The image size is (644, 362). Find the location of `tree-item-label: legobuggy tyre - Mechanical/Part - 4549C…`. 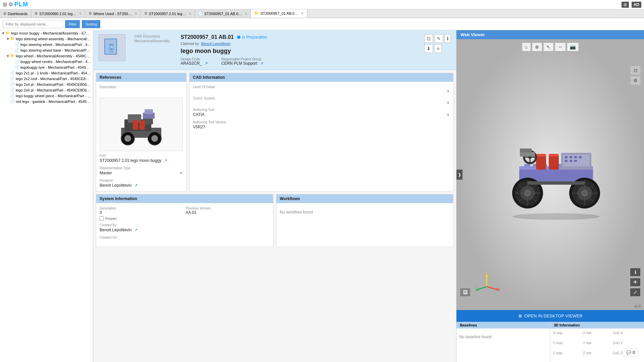

tree-item-label: legobuggy tyre - Mechanical/Part - 4549C… is located at coordinates (56, 67).